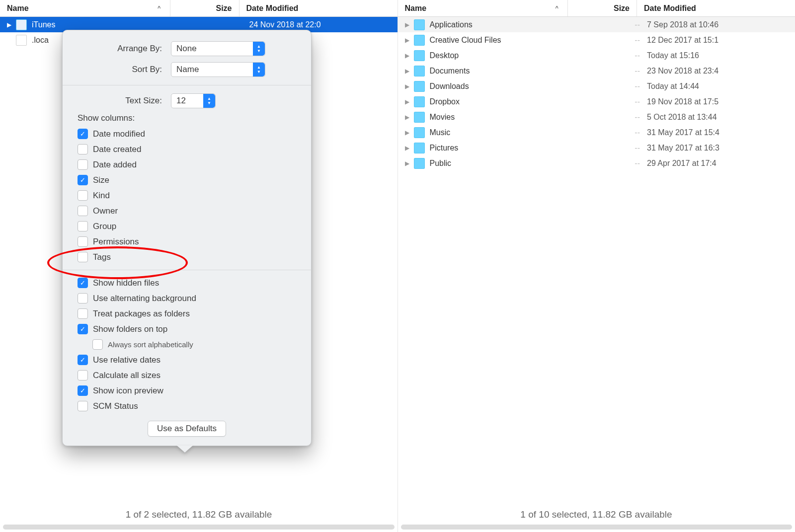 This screenshot has height=532, width=795. What do you see at coordinates (105, 211) in the screenshot?
I see `option-label: Owner` at bounding box center [105, 211].